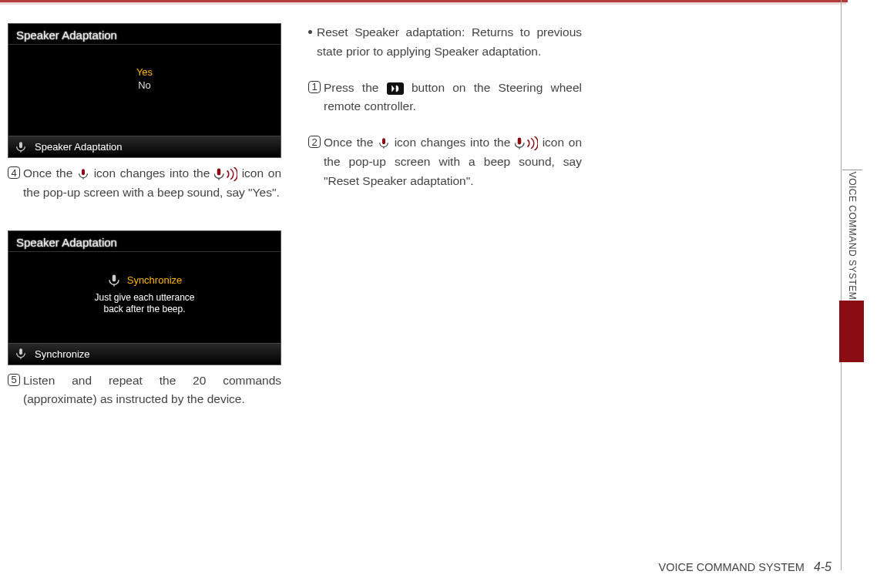 This screenshot has height=588, width=887. I want to click on footer-section: VOICE COMMAND SYSTEM, so click(732, 567).